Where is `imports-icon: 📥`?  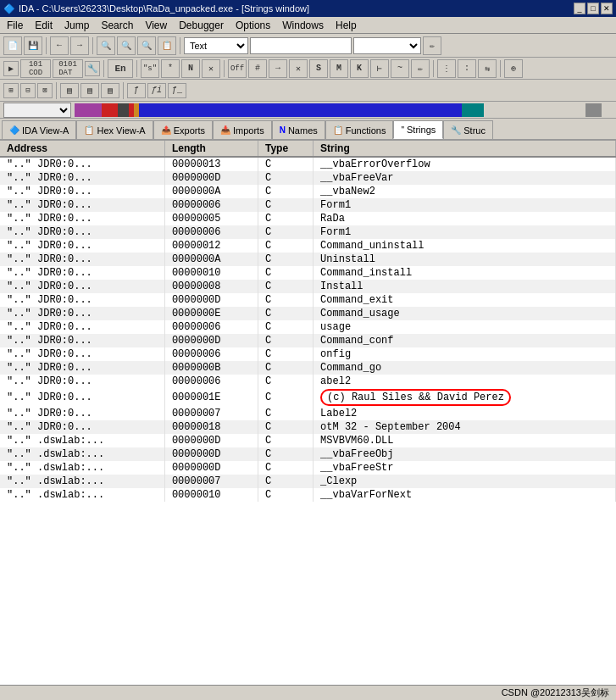 imports-icon: 📥 is located at coordinates (225, 131).